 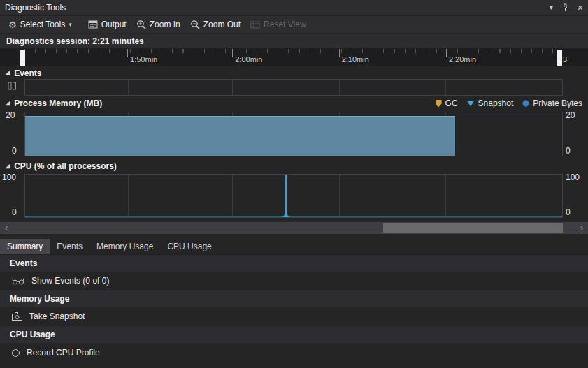 What do you see at coordinates (249, 59) in the screenshot?
I see `tick-label: 2:00min` at bounding box center [249, 59].